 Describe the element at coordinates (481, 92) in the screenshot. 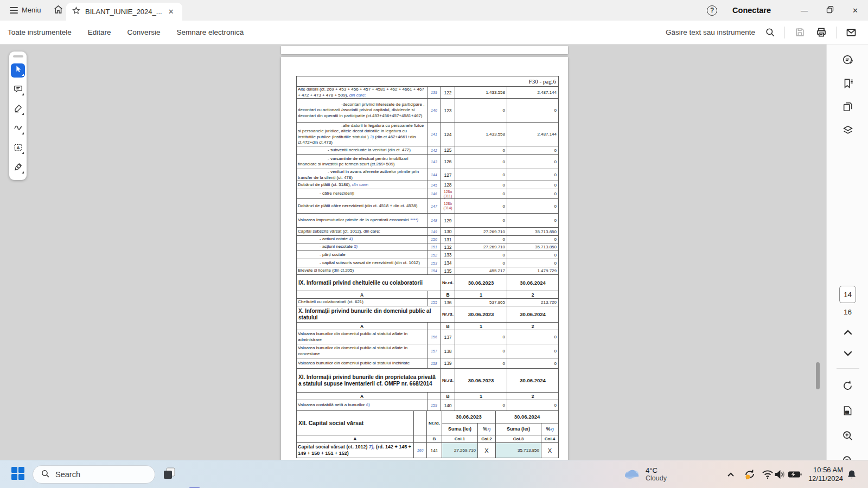

I see `value-2023-cell: 1.433.558` at that location.